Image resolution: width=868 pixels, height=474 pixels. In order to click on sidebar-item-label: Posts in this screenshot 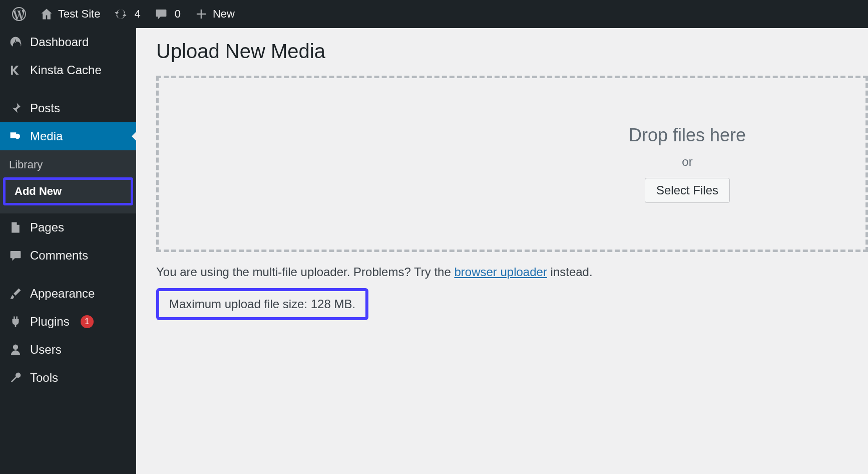, I will do `click(45, 108)`.